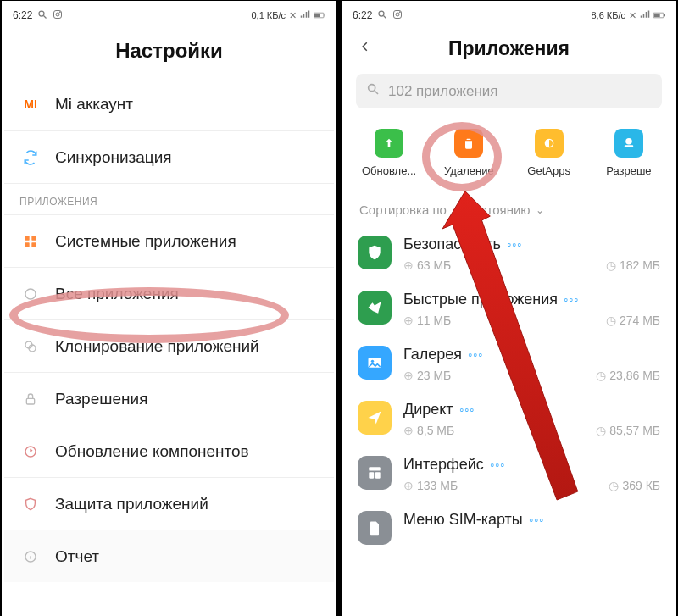 The height and width of the screenshot is (616, 678). Describe the element at coordinates (508, 151) in the screenshot. I see `action-tabs: Обновле... Удаление GetApps Разреше` at that location.